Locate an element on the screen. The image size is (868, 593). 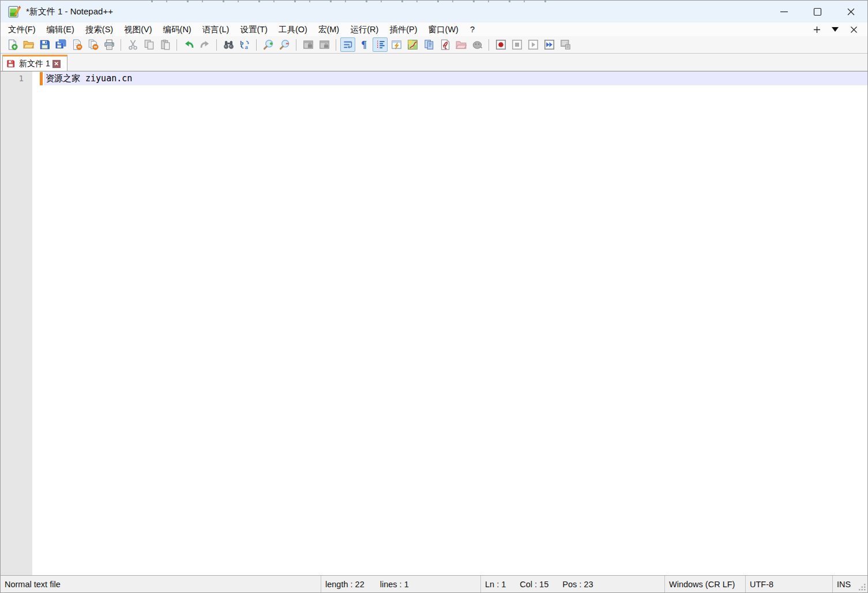
menu-edit: 编辑(E) is located at coordinates (61, 30).